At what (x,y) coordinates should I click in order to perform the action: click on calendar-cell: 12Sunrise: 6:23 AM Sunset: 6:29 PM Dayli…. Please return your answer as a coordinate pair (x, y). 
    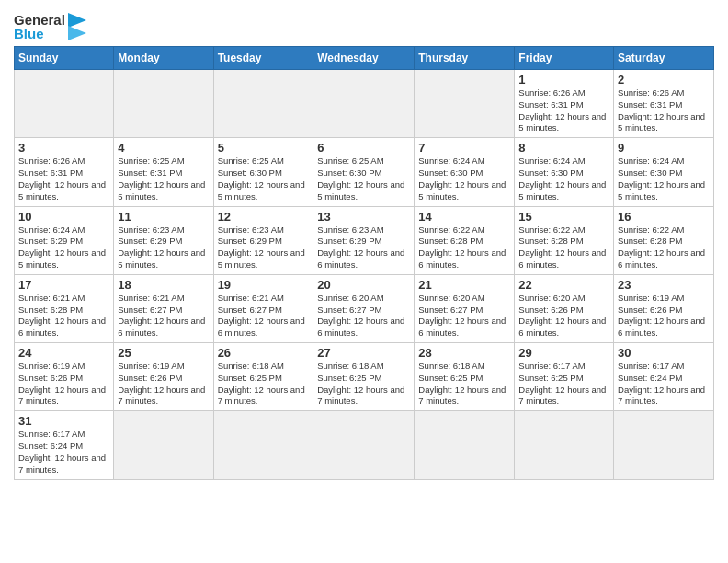
    Looking at the image, I should click on (263, 240).